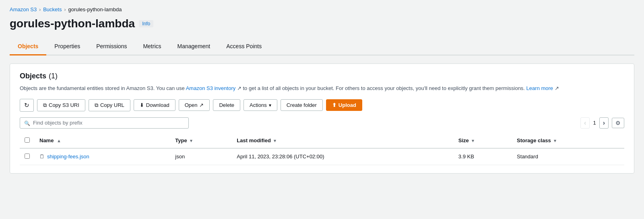  I want to click on search-box, so click(104, 123).